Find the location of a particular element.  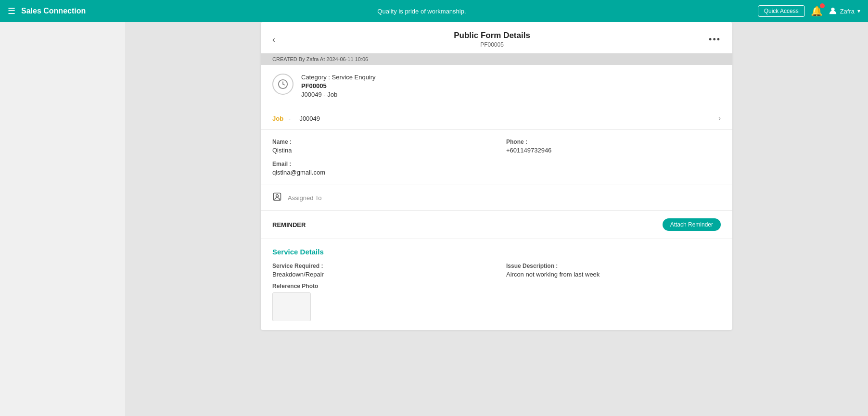

reference-photo-placeholder is located at coordinates (292, 307).